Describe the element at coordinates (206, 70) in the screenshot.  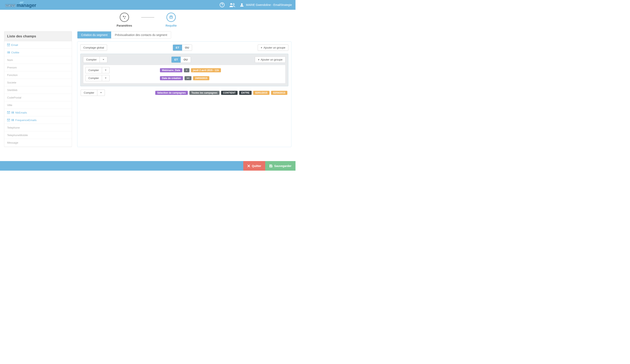
I see `rule-value-tag: jeudi 2 avril 2015 - 11h` at that location.